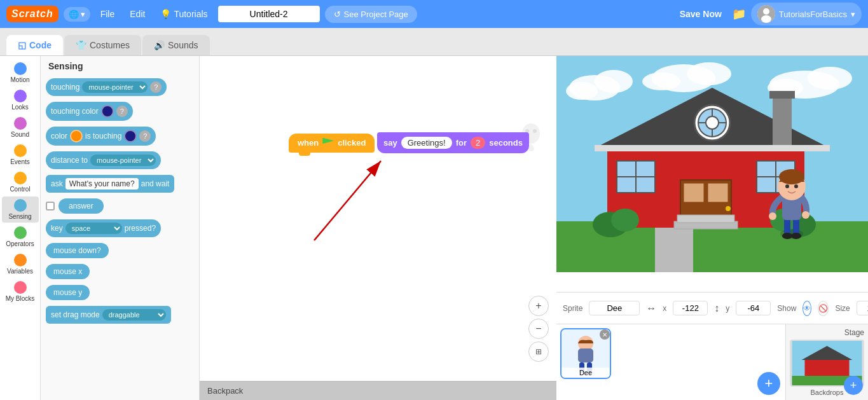  I want to click on say-block: say Greetings! for 2 seconds, so click(453, 142).